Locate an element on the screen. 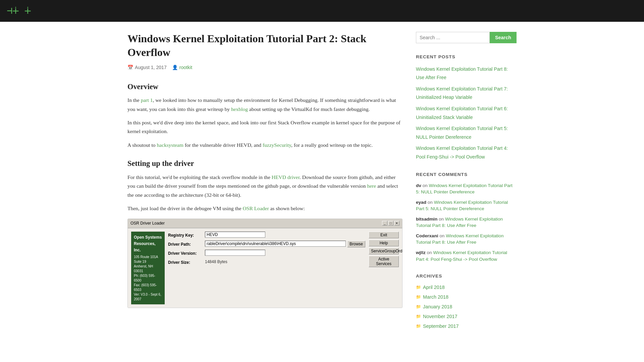 Image resolution: width=644 pixels, height=362 pixels. setup-heading: Setting up the driver is located at coordinates (265, 164).